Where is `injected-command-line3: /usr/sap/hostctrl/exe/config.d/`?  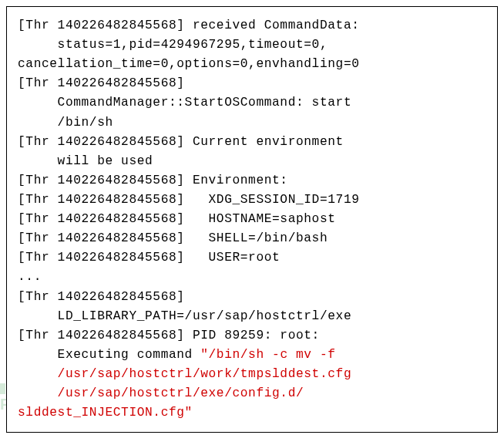 injected-command-line3: /usr/sap/hostctrl/exe/config.d/ is located at coordinates (160, 393).